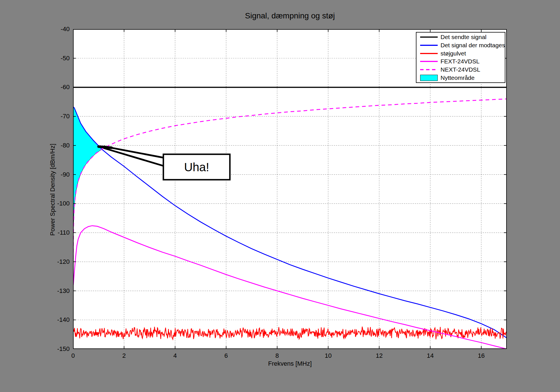 The width and height of the screenshot is (560, 392). I want to click on legend-row: FEXT-24VDSL, so click(461, 61).